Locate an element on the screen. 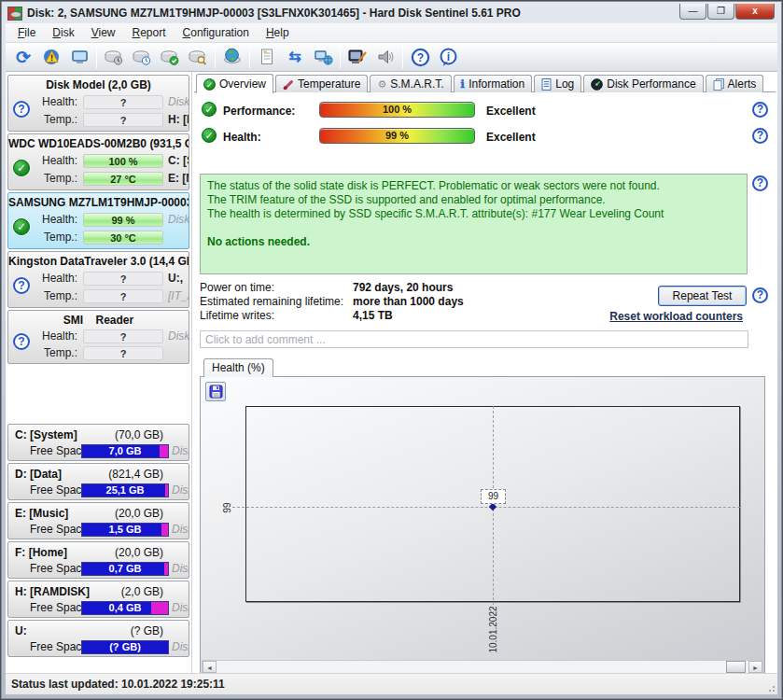 Image resolution: width=783 pixels, height=700 pixels. info-icon: i is located at coordinates (448, 58).